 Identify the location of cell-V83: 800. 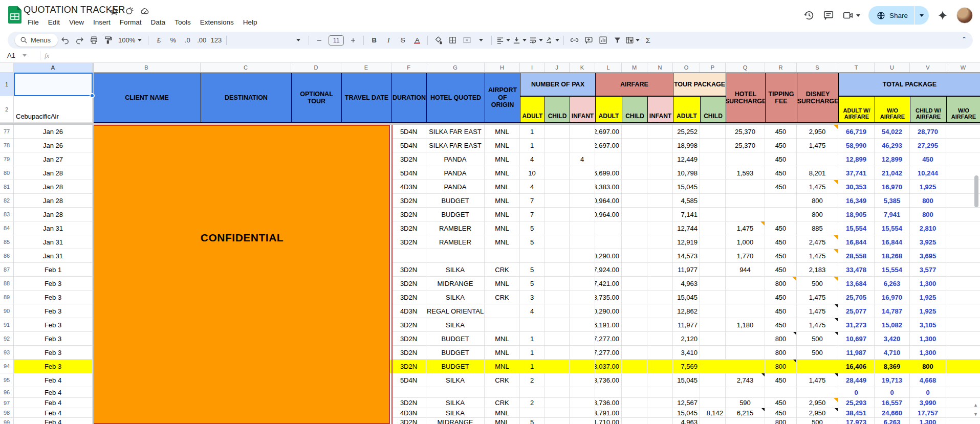
(928, 215).